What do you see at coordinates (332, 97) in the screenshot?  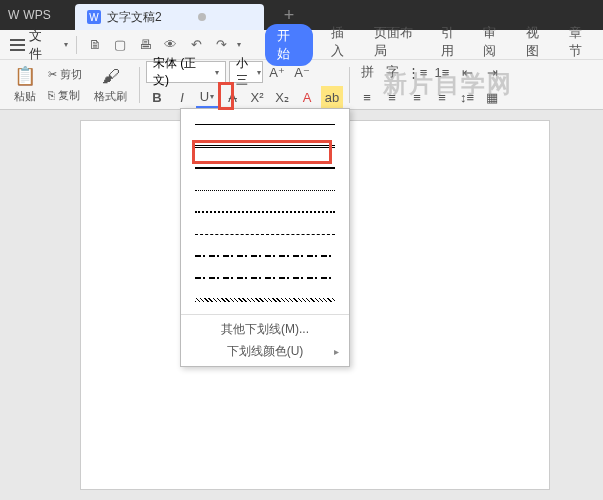 I see `highlight-button: ab` at bounding box center [332, 97].